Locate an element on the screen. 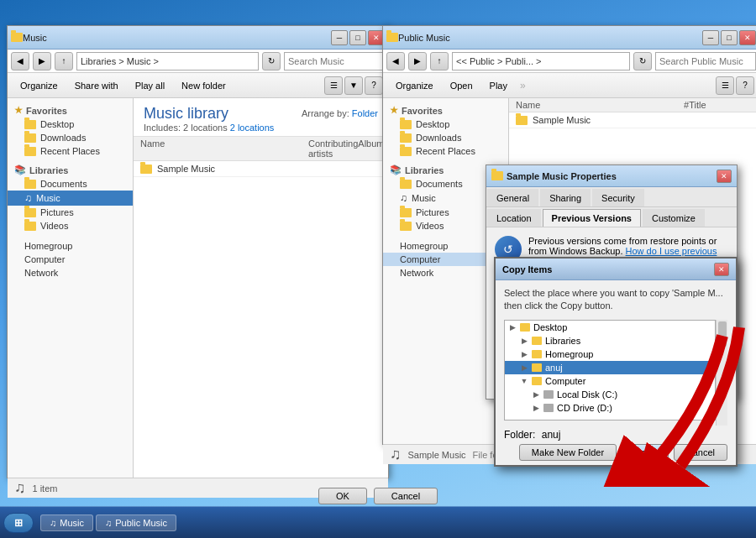  props-title: Sample Music Properties is located at coordinates (612, 176).